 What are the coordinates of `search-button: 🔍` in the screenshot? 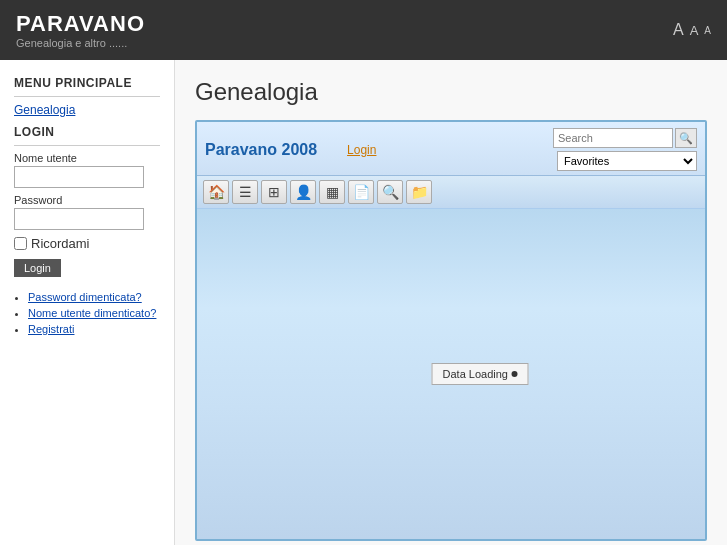 It's located at (686, 138).